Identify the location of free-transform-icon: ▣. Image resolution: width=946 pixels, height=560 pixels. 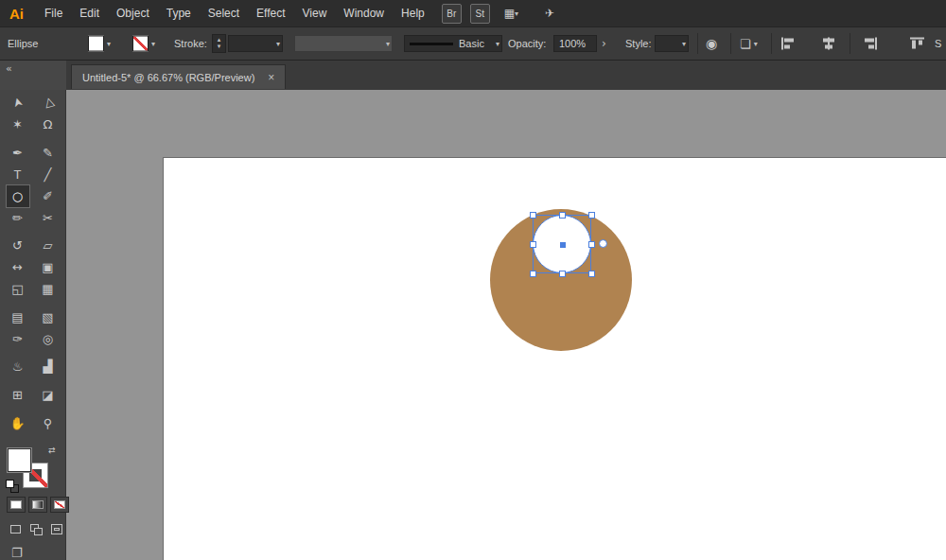
(47, 267).